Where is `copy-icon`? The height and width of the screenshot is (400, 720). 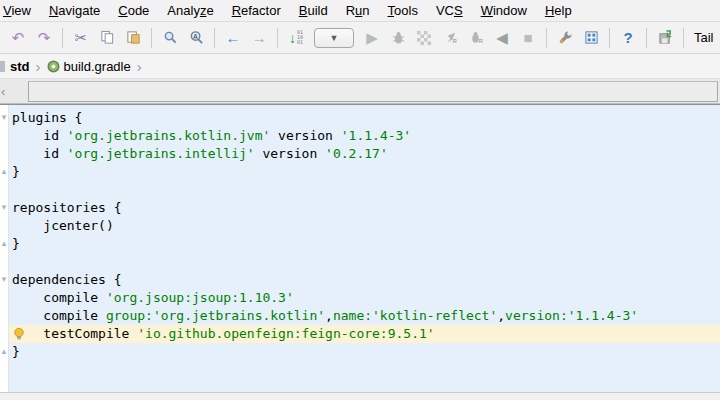 copy-icon is located at coordinates (107, 38).